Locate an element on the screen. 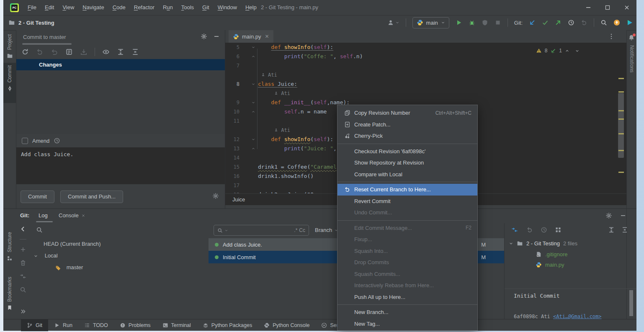 The image size is (644, 332). branch-row-local: Local is located at coordinates (119, 256).